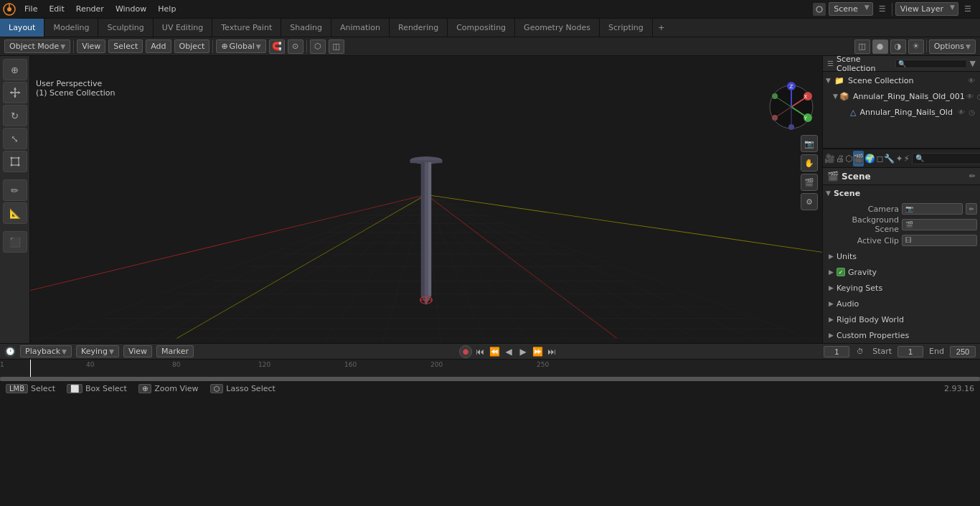 This screenshot has height=506, width=980. What do you see at coordinates (901, 335) in the screenshot?
I see `custom-properties-section: ▶ Custom Properties` at bounding box center [901, 335].